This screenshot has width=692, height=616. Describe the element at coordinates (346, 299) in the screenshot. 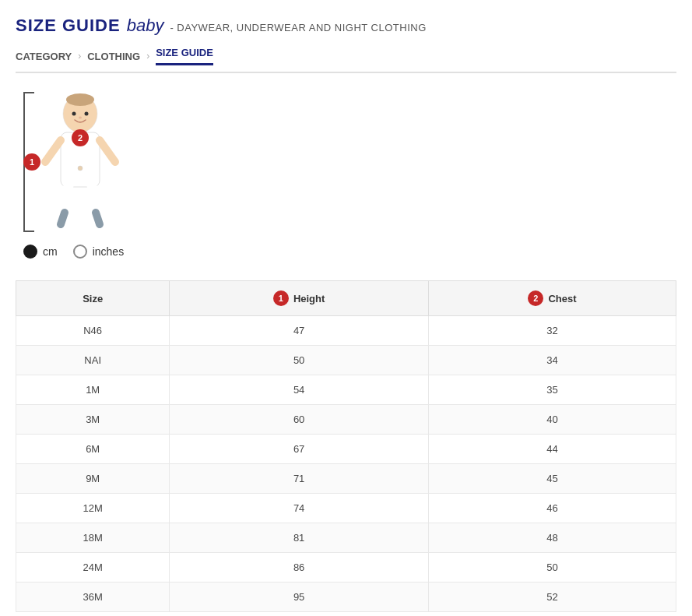

I see `table-header-row: Size 1 Height 2 Chest` at that location.